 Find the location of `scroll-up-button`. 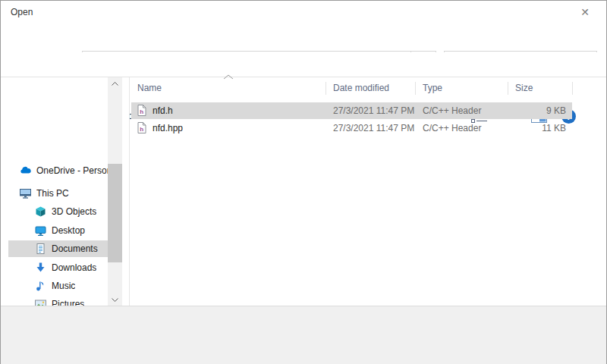

scroll-up-button is located at coordinates (115, 83).